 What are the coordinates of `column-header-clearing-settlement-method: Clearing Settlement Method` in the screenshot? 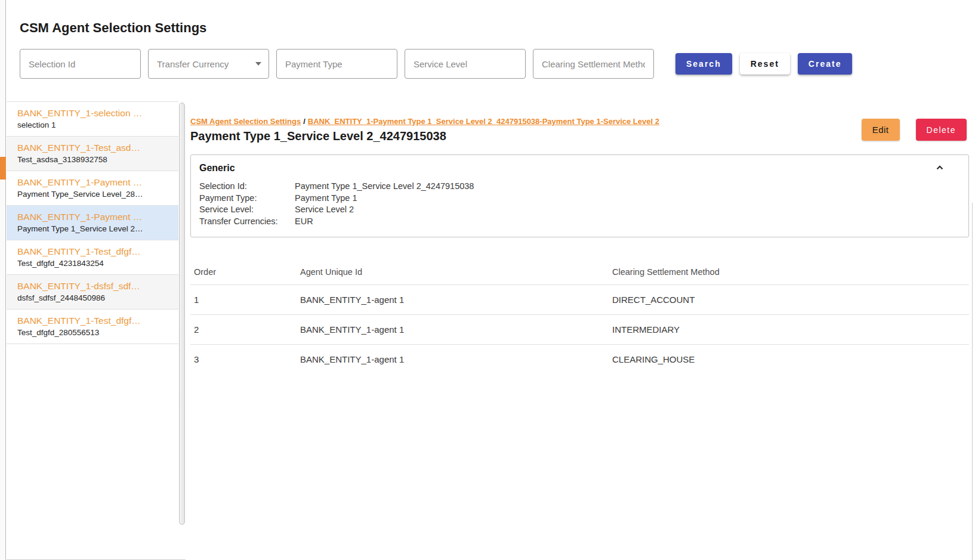 It's located at (789, 272).